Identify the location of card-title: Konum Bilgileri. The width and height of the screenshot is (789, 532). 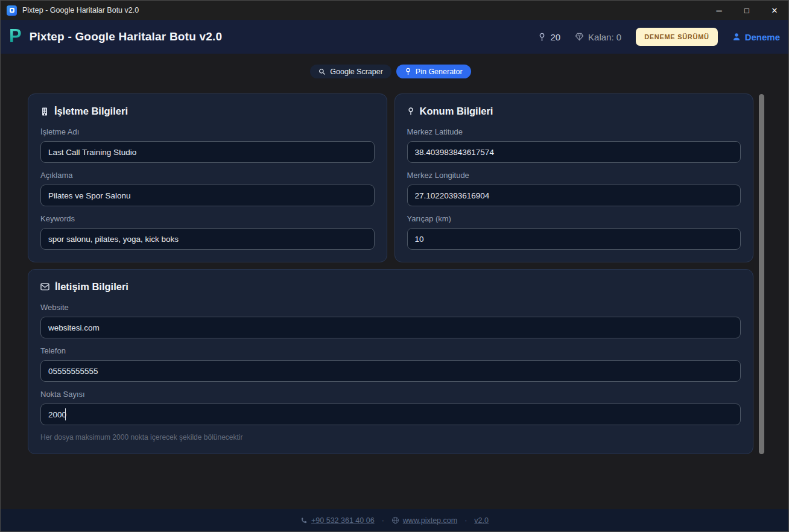
(574, 111).